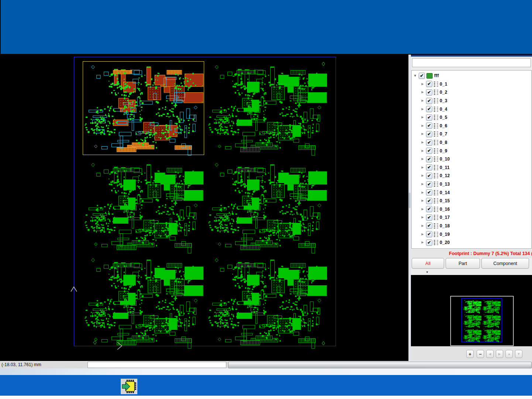  Describe the element at coordinates (129, 386) in the screenshot. I see `taskbar-app-button` at that location.